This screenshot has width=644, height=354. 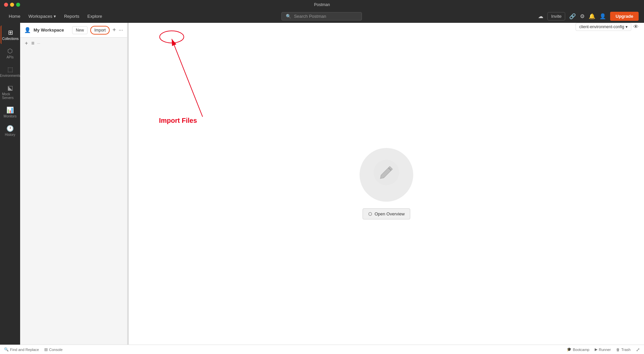 What do you see at coordinates (26, 43) in the screenshot?
I see `add-collection-btn: +` at bounding box center [26, 43].